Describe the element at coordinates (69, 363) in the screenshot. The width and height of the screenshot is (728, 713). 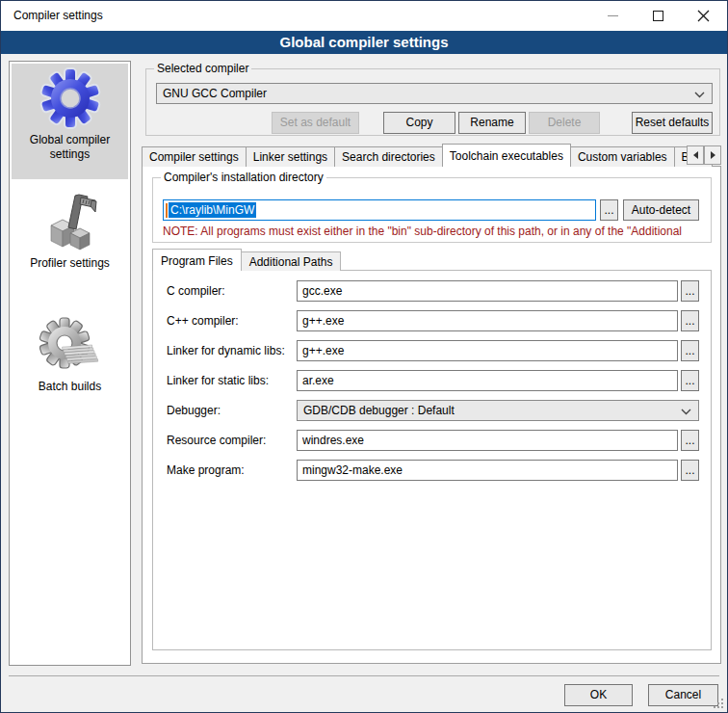
I see `settings-category-list: Global compiler settings` at that location.